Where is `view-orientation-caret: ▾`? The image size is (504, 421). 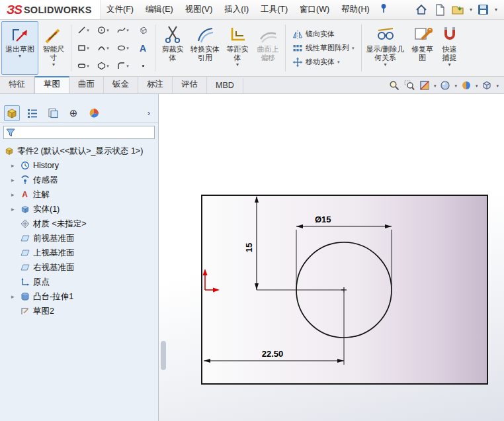 view-orientation-caret: ▾ is located at coordinates (497, 86).